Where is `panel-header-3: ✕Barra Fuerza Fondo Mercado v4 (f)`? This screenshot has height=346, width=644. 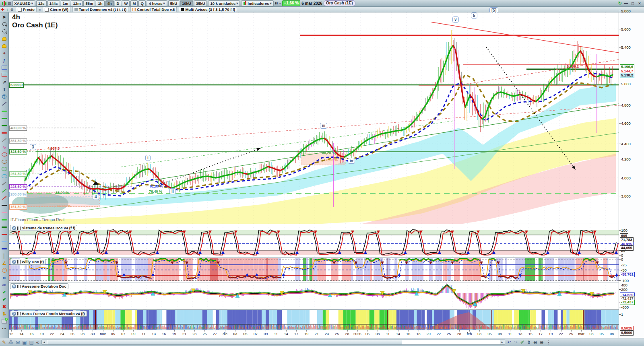
panel-header-3: ✕Barra Fuerza Fondo Mercado v4 (f) is located at coordinates (48, 314).